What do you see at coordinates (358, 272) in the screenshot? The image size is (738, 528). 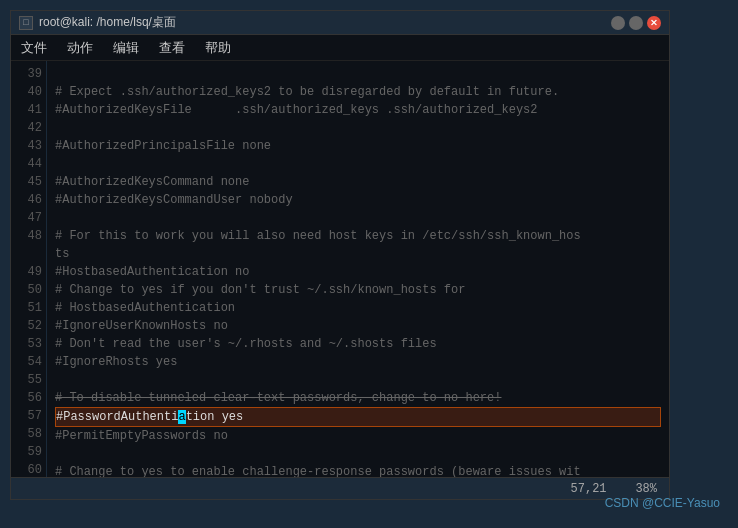 I see `line-49: #HostbasedAuthentication no` at bounding box center [358, 272].